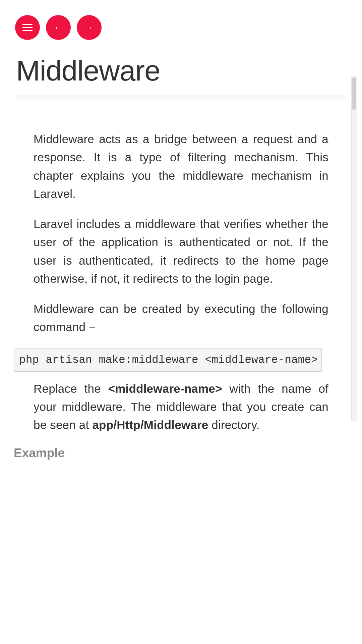 This screenshot has width=362, height=644. What do you see at coordinates (181, 407) in the screenshot?
I see `paragraph-replace: Replace the <middleware-name> with the n…` at bounding box center [181, 407].